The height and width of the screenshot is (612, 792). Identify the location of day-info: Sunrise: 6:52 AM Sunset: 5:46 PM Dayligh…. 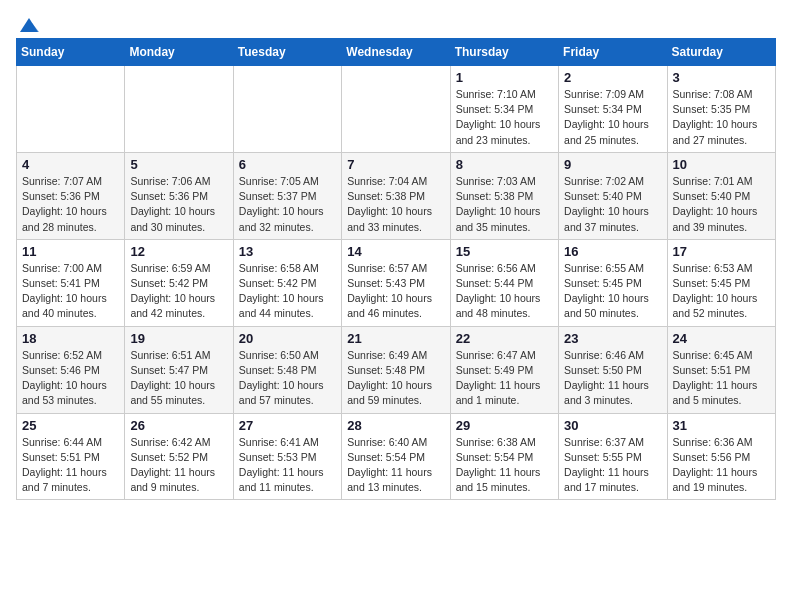
(70, 378).